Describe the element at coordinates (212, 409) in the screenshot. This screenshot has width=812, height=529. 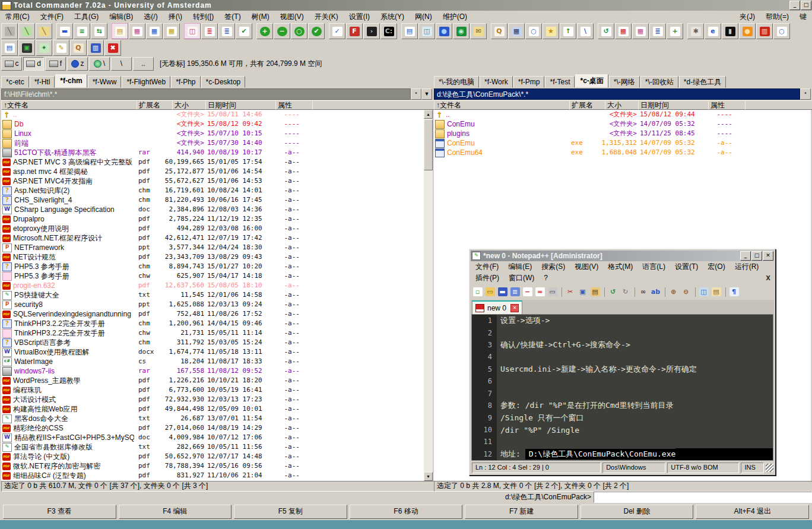
I see `table-row: PDF构建高性能Web应用pdf49,844,49812/05/09 10:01…` at that location.